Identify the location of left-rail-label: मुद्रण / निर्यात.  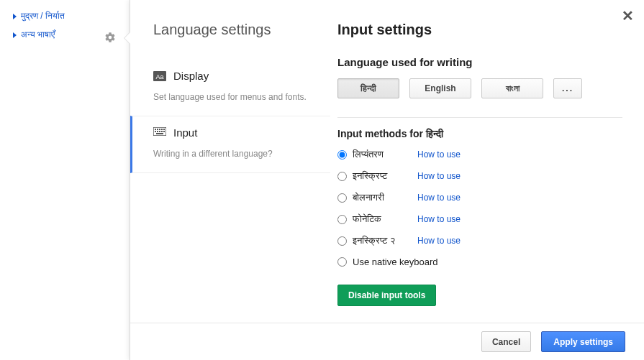
(43, 16).